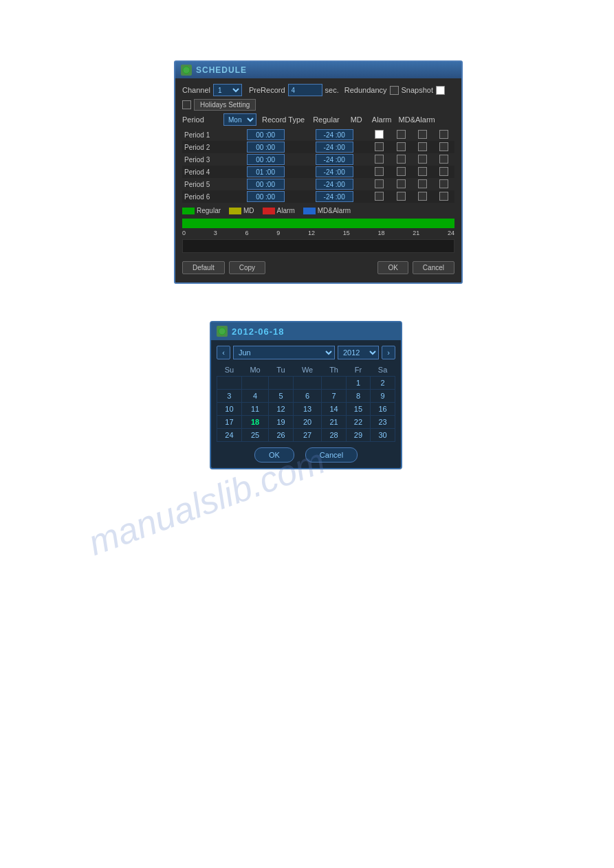 This screenshot has height=868, width=614. What do you see at coordinates (383, 422) in the screenshot?
I see `list-item: 23` at bounding box center [383, 422].